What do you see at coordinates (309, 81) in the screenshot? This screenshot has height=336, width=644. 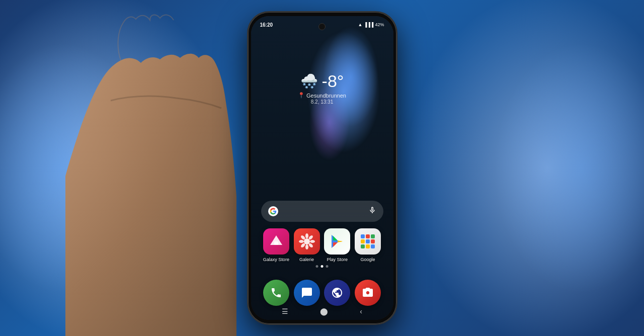 I see `weather-icon: 🌨️` at bounding box center [309, 81].